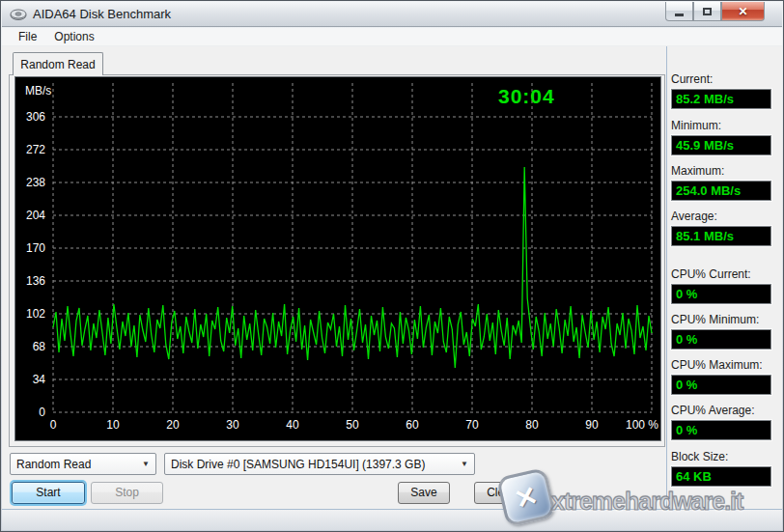 The height and width of the screenshot is (532, 784). Describe the element at coordinates (721, 98) in the screenshot. I see `stat-value: 85.2 MB/s` at that location.